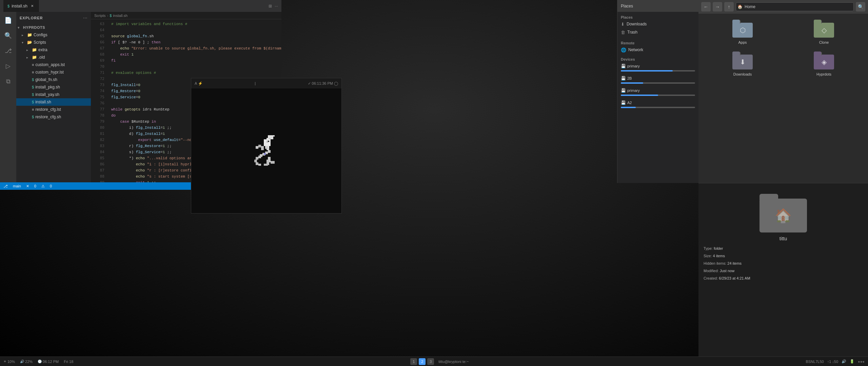 The width and height of the screenshot is (868, 366). Describe the element at coordinates (54, 65) in the screenshot. I see `tree-item-custom-apps: ≡ custom_apps.lst` at that location.